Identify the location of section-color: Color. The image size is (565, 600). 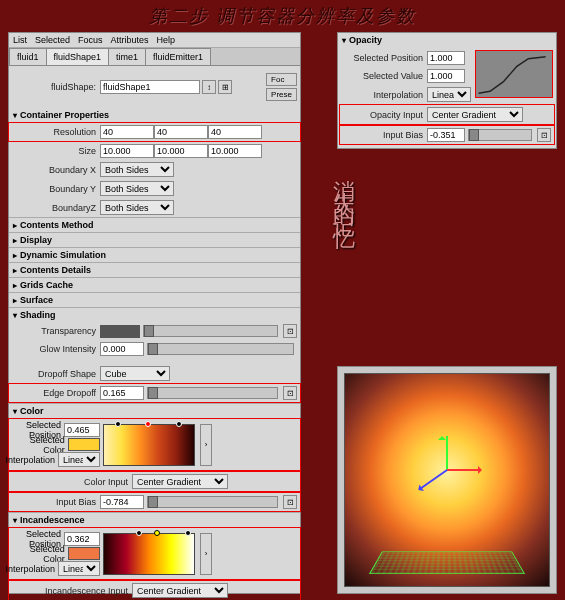
(154, 411).